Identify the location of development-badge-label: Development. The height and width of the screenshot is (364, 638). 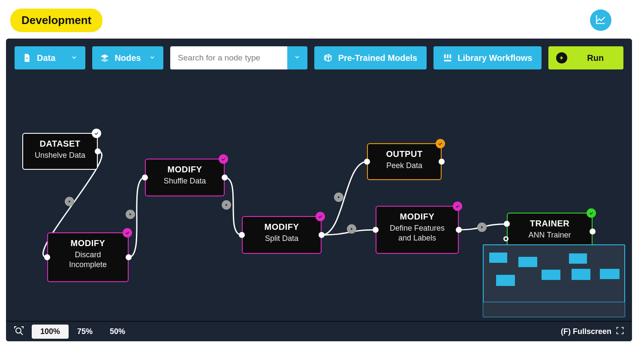
(57, 21).